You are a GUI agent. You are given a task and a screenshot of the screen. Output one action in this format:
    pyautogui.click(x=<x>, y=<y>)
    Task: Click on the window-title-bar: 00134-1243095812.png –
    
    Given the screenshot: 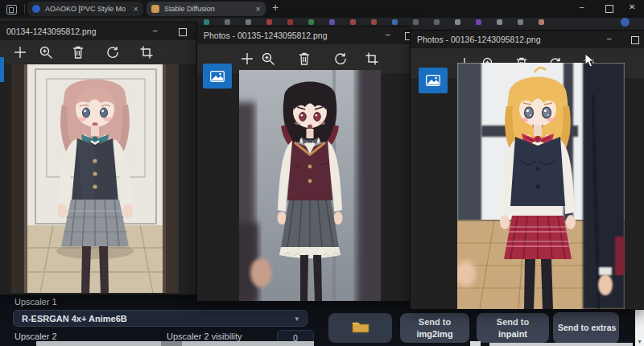 What is the action you would take?
    pyautogui.click(x=98, y=31)
    